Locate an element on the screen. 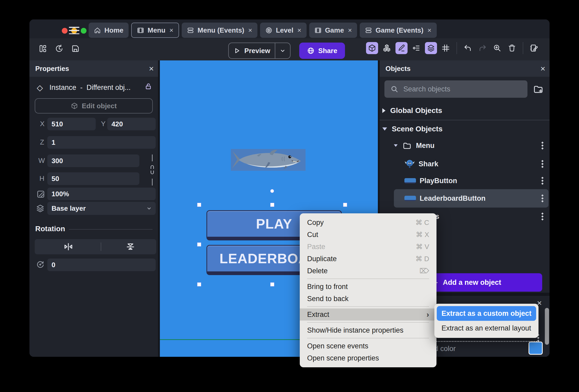  search-input is located at coordinates (463, 89).